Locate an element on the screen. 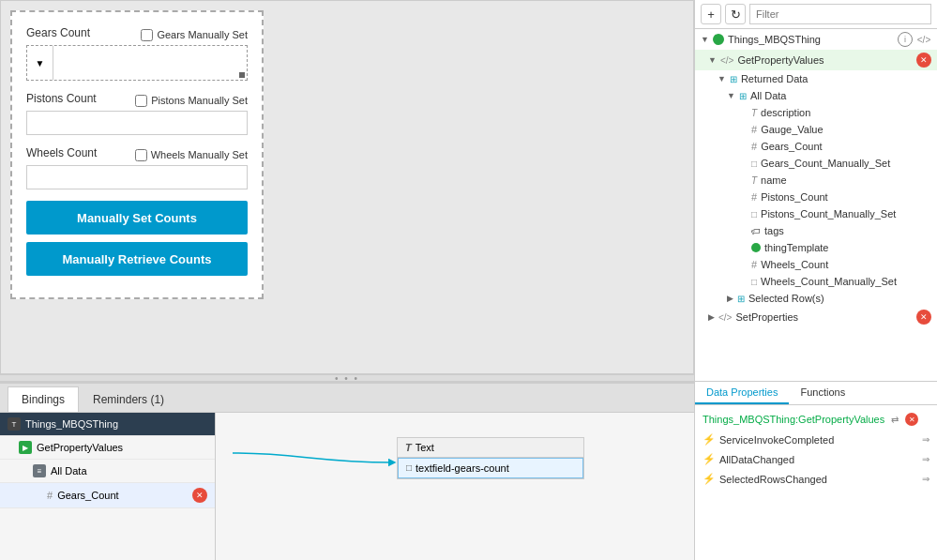 This screenshot has width=937, height=560. tab-bindings: Bindings is located at coordinates (43, 400).